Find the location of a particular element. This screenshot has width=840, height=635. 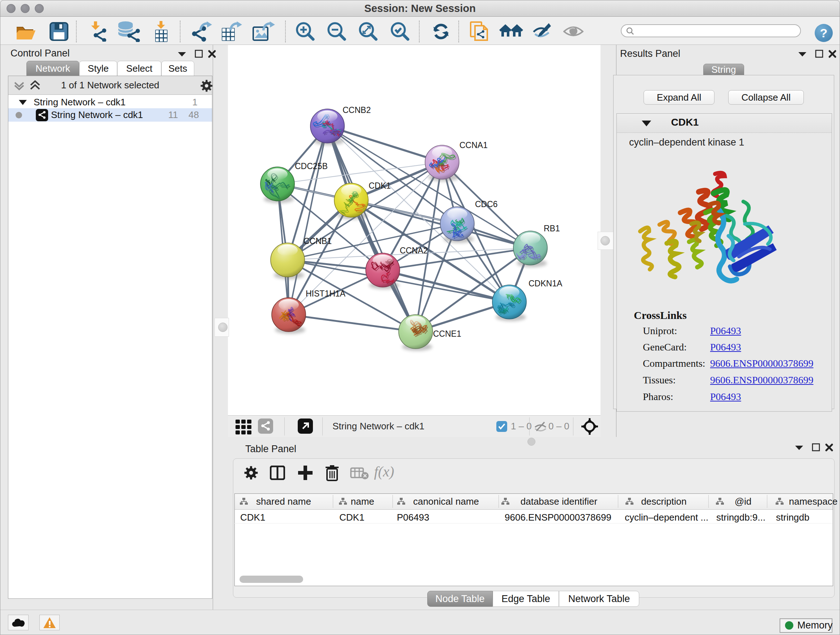

svg-text: CDC25B is located at coordinates (311, 166).